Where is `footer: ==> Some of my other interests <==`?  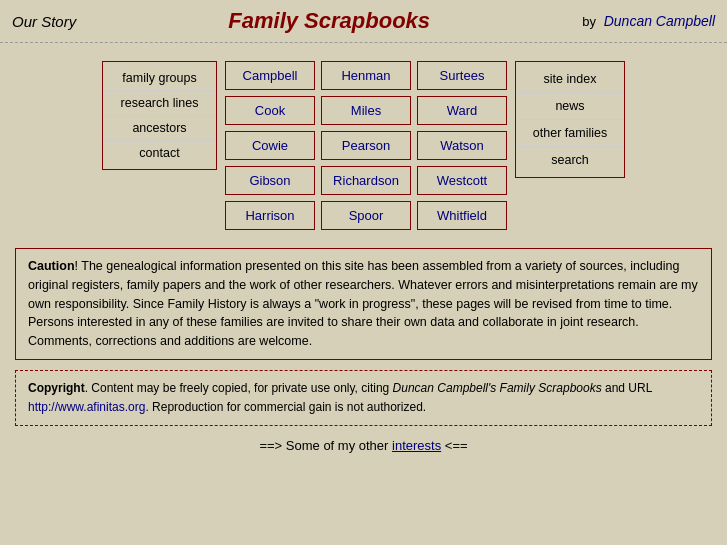 footer: ==> Some of my other interests <== is located at coordinates (364, 450).